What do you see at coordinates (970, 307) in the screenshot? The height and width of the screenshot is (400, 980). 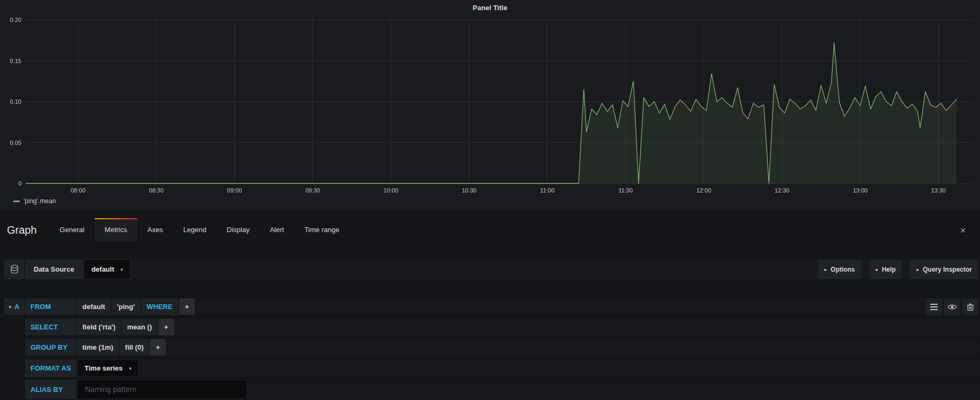 I see `query-delete-button` at bounding box center [970, 307].